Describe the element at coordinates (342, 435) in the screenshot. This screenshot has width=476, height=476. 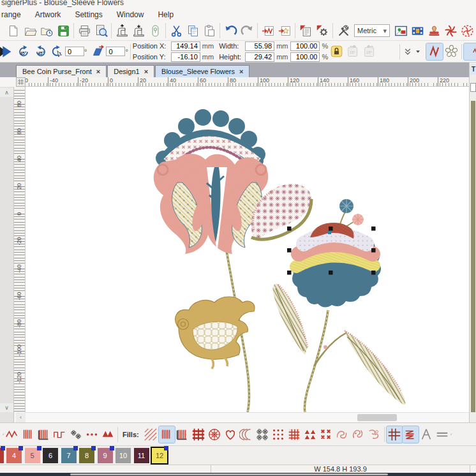
I see `fill-paisley-1-icon` at that location.